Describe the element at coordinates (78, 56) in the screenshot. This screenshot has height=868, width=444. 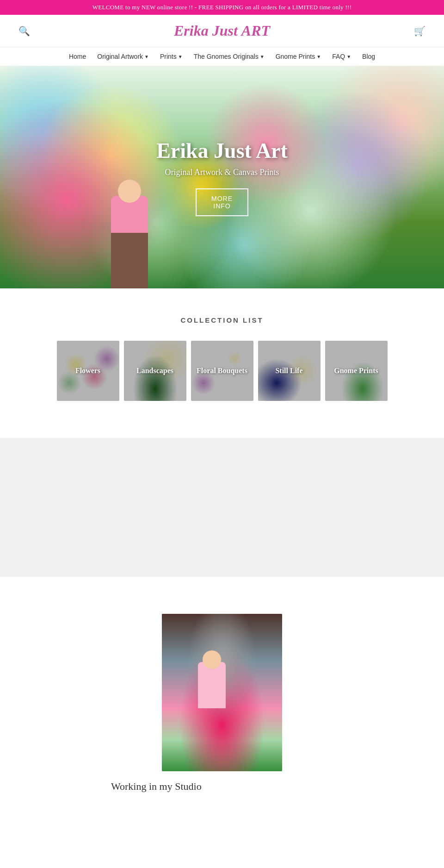
I see `nav-home: Home` at that location.